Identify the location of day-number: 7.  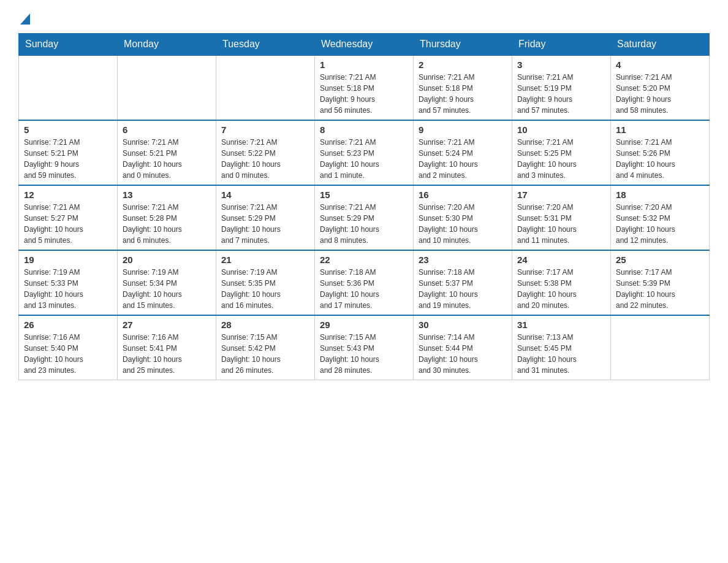
(265, 130).